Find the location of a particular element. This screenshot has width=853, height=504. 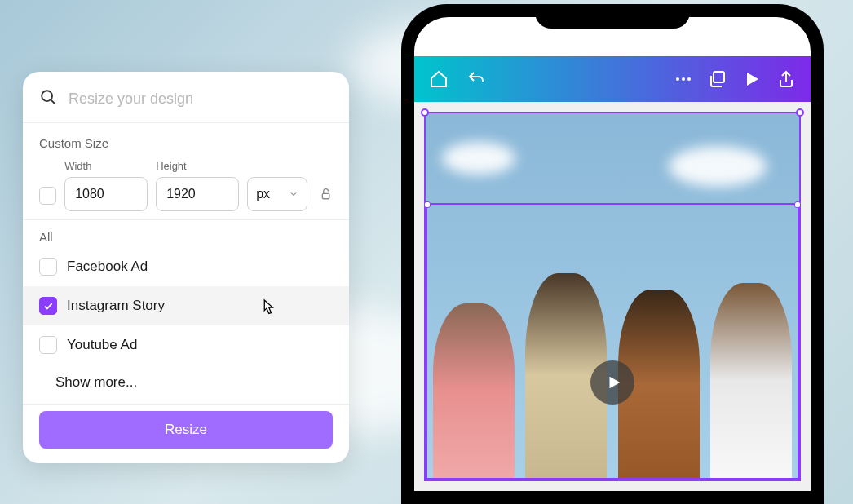

play-icon is located at coordinates (752, 79).